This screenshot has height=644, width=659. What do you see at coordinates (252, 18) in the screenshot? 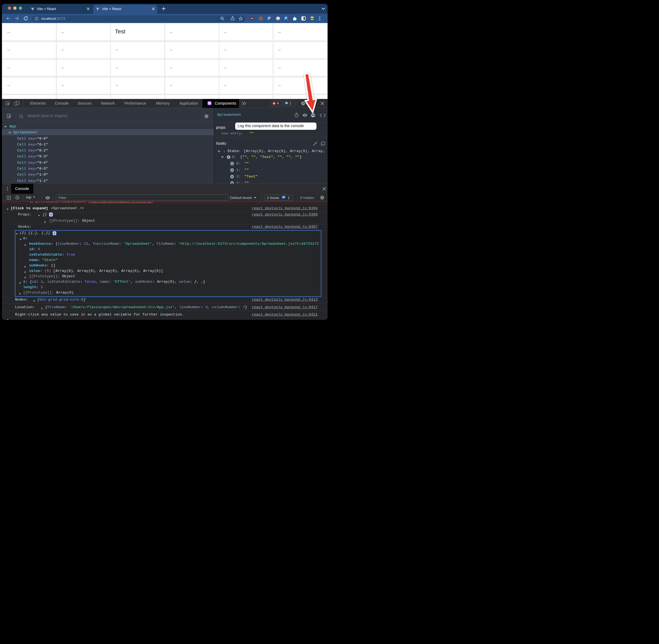
I see `svg-text: UO` at bounding box center [252, 18].